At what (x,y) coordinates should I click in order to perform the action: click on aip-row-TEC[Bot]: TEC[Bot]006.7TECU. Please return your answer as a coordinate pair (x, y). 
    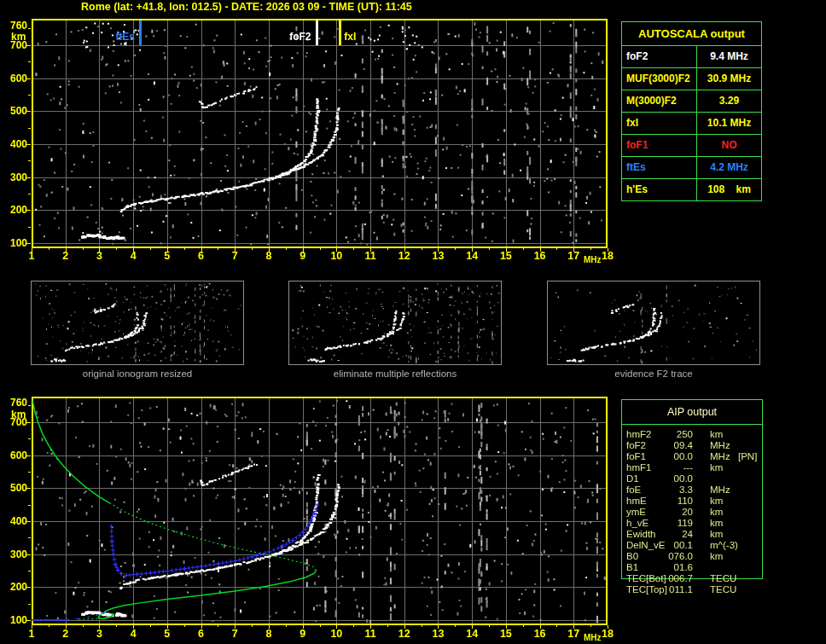
    Looking at the image, I should click on (691, 578).